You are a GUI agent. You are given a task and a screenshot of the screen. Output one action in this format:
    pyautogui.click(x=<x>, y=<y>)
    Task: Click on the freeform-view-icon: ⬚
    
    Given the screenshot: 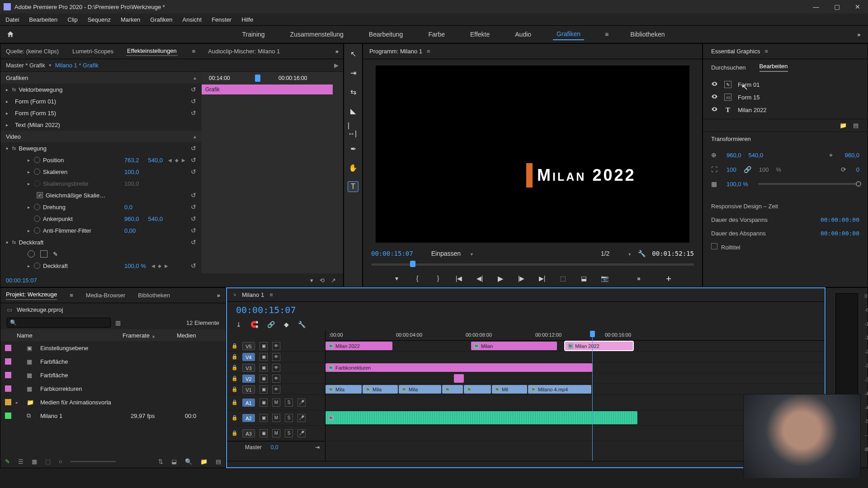 What is the action you would take?
    pyautogui.click(x=48, y=462)
    